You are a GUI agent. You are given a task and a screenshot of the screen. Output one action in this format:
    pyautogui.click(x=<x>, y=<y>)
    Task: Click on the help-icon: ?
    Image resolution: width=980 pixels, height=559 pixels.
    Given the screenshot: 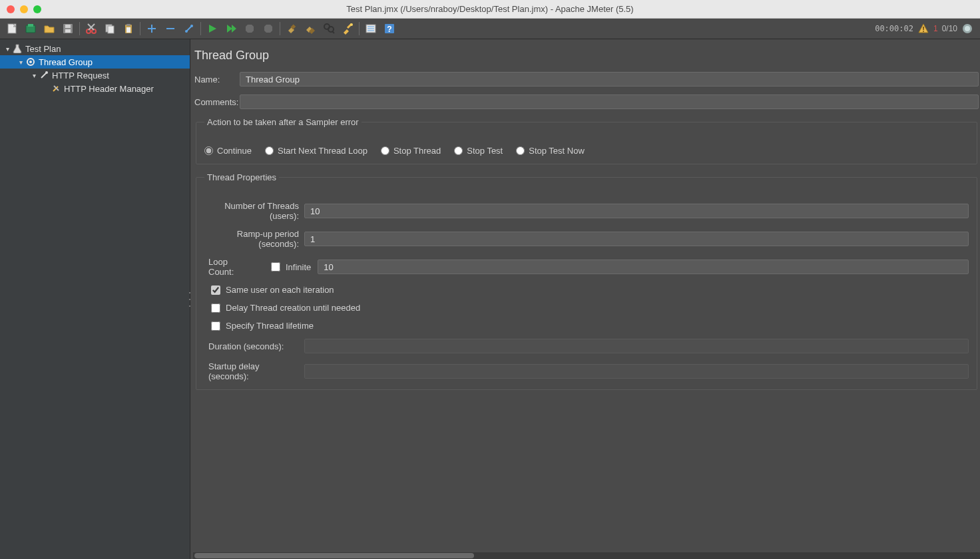 What is the action you would take?
    pyautogui.click(x=389, y=29)
    